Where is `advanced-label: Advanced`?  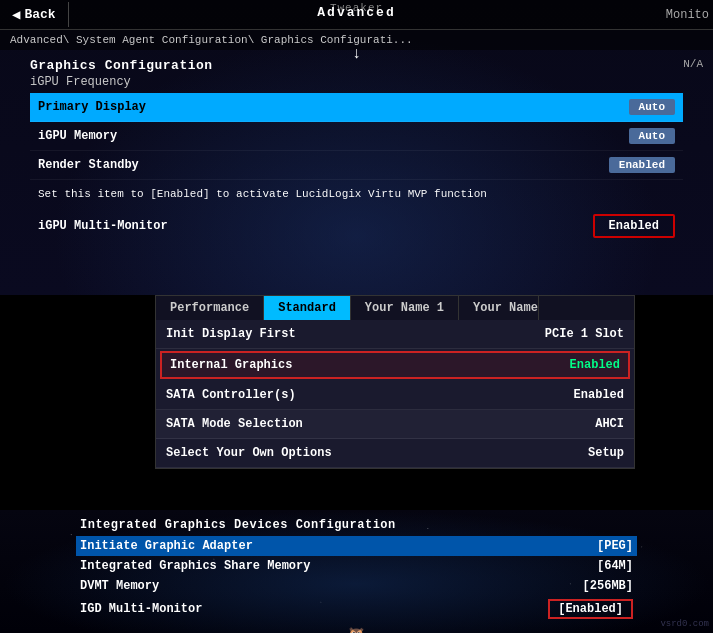 advanced-label: Advanced is located at coordinates (356, 12).